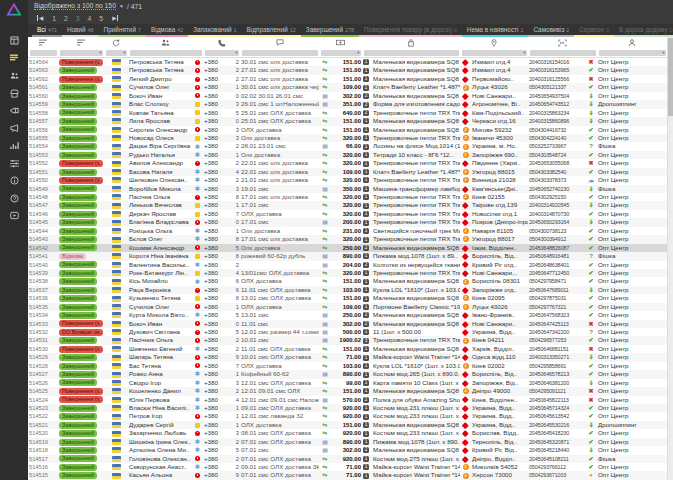 This screenshot has height=480, width=673. I want to click on sort-lines-icon, so click(43, 42).